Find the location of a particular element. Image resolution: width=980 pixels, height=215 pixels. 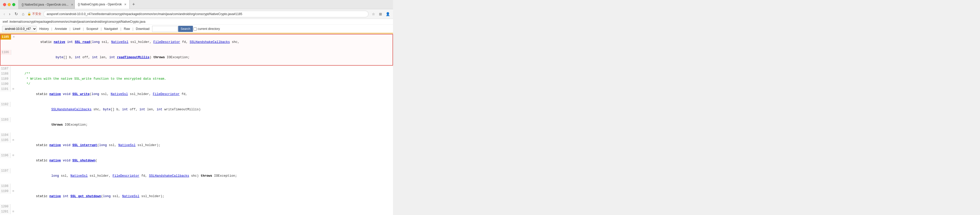

line-number-1189: 1189 is located at coordinates (5, 79).